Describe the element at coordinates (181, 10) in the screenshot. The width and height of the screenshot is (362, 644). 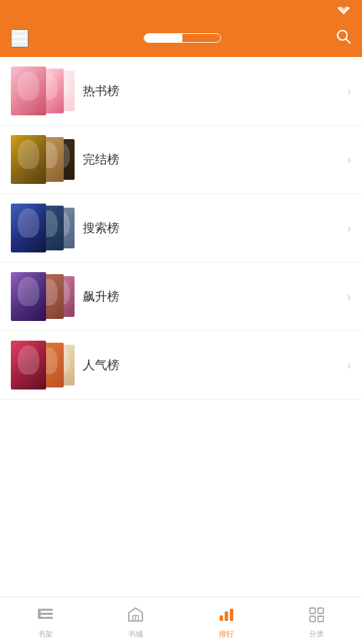
I see `status-bar` at that location.